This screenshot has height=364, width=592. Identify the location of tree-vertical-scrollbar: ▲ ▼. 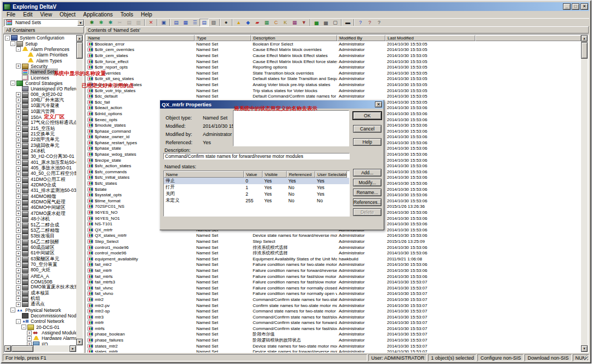
(79, 190).